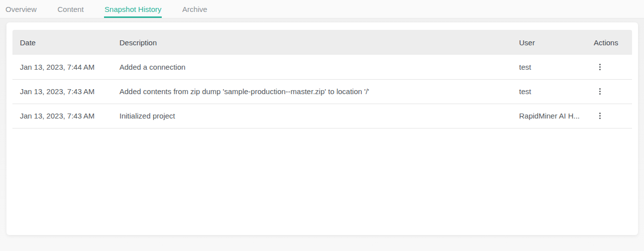  Describe the element at coordinates (549, 116) in the screenshot. I see `cell-user: RapidMiner AI H...` at that location.